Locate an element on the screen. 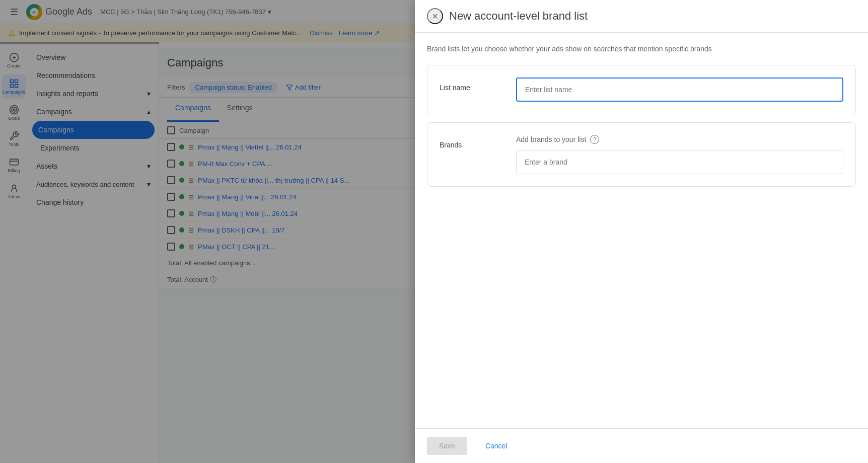 The height and width of the screenshot is (463, 868). brands-row: Brands Add brands to your list ? is located at coordinates (641, 155).